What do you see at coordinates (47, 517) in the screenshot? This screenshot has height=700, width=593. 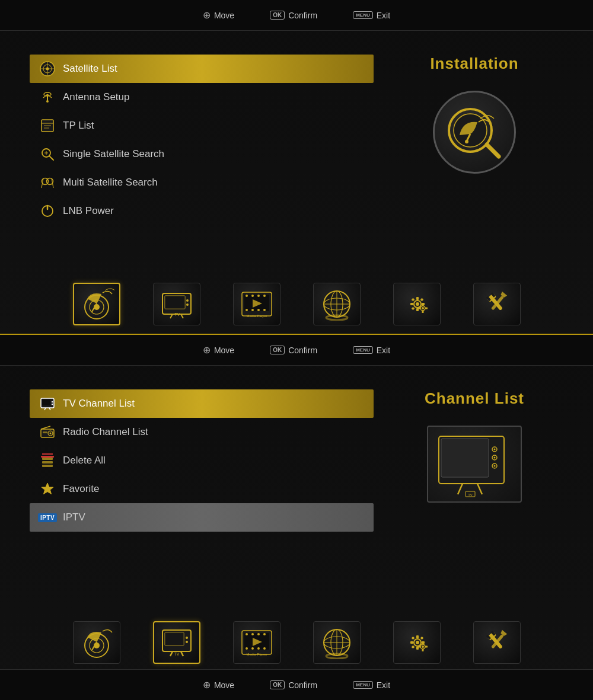 I see `iptv-icon: IPTV` at bounding box center [47, 517].